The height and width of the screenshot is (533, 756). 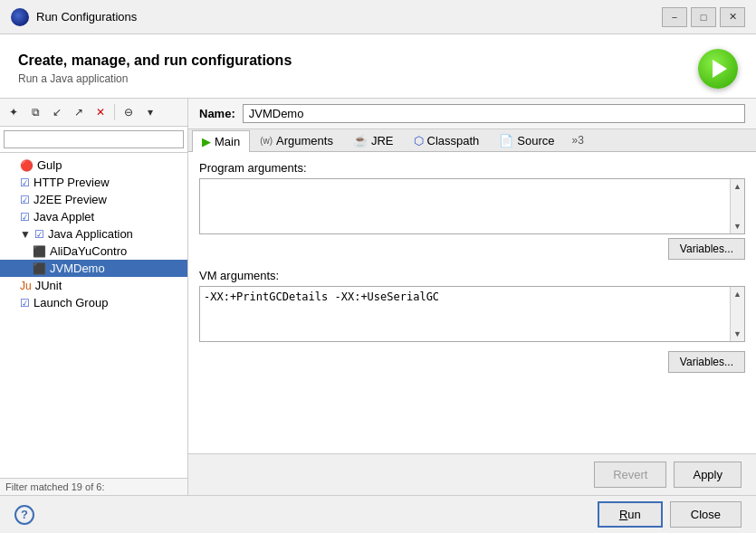 I want to click on gulp-icon: 🔴, so click(x=27, y=166).